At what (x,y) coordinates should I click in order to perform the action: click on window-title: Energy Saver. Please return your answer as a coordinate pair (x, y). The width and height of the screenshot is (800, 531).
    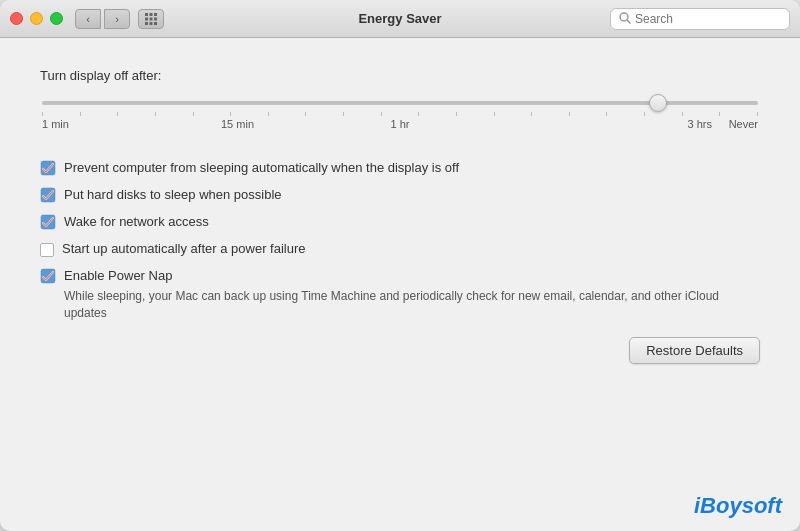
    Looking at the image, I should click on (400, 18).